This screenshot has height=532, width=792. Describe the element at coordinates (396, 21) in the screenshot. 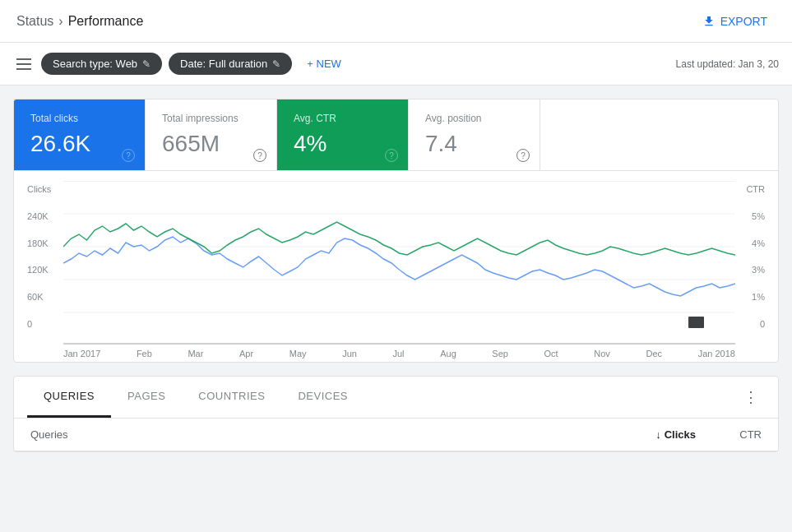

I see `page-header: Status › Performance EXPORT` at that location.